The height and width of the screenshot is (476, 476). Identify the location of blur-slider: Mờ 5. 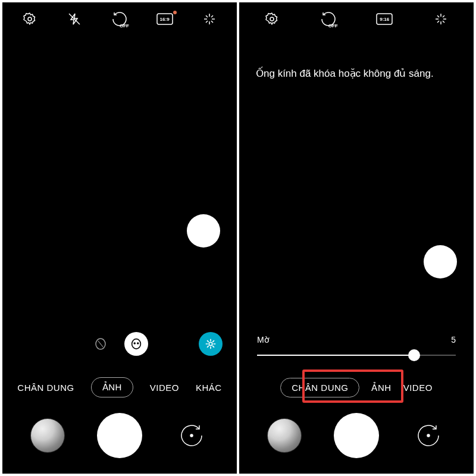
(356, 346).